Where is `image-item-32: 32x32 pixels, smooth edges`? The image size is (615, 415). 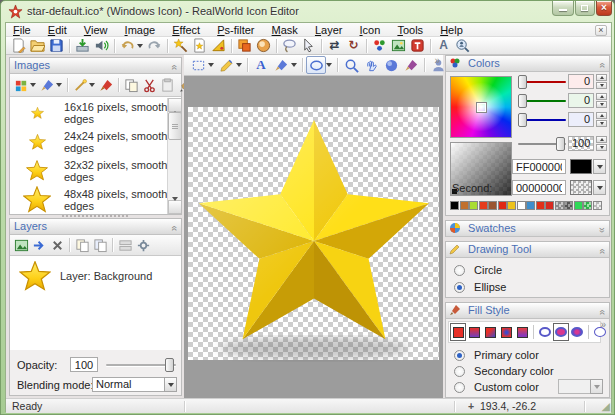
image-item-32: 32x32 pixels, smooth edges is located at coordinates (96, 170).